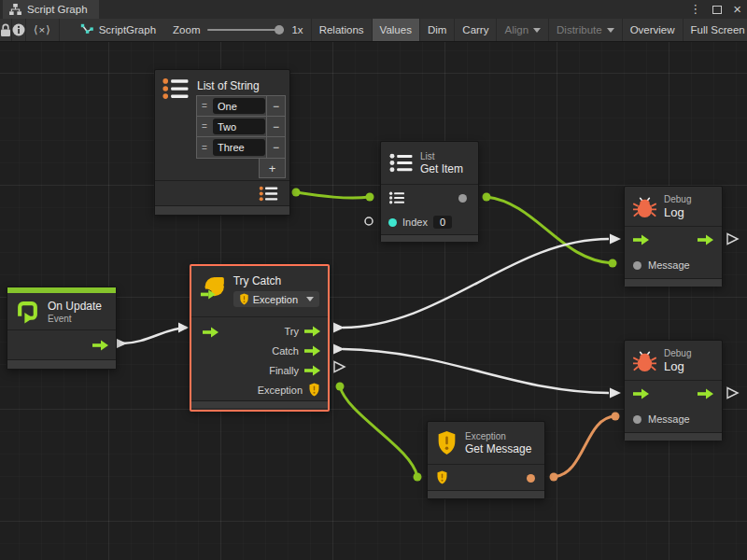  Describe the element at coordinates (19, 30) in the screenshot. I see `info-icon` at that location.